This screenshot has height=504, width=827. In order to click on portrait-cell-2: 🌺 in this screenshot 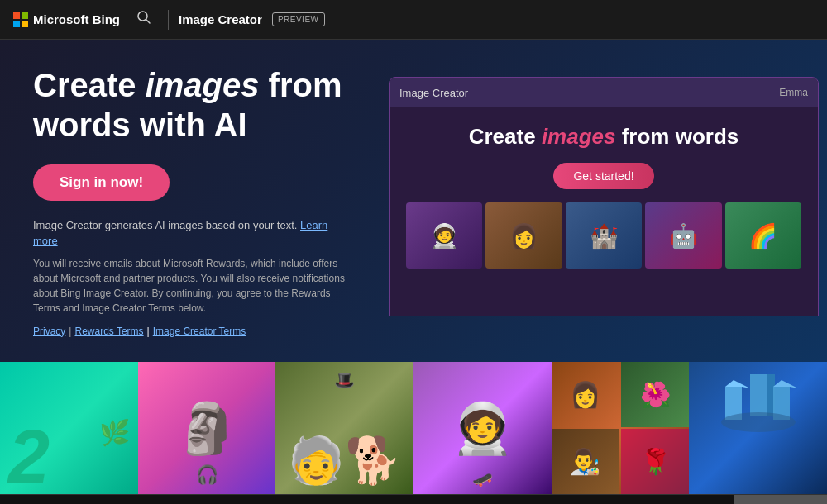, I will do `click(655, 395)`.